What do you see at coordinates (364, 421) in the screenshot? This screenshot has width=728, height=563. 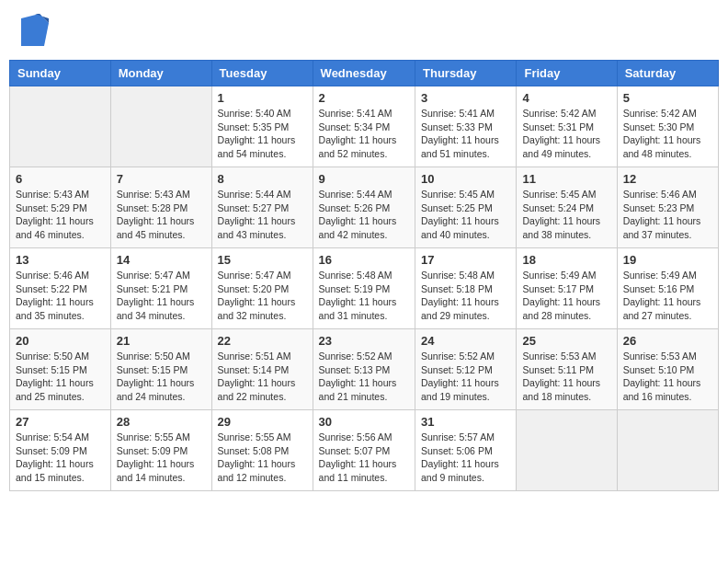 I see `day-number: 30` at bounding box center [364, 421].